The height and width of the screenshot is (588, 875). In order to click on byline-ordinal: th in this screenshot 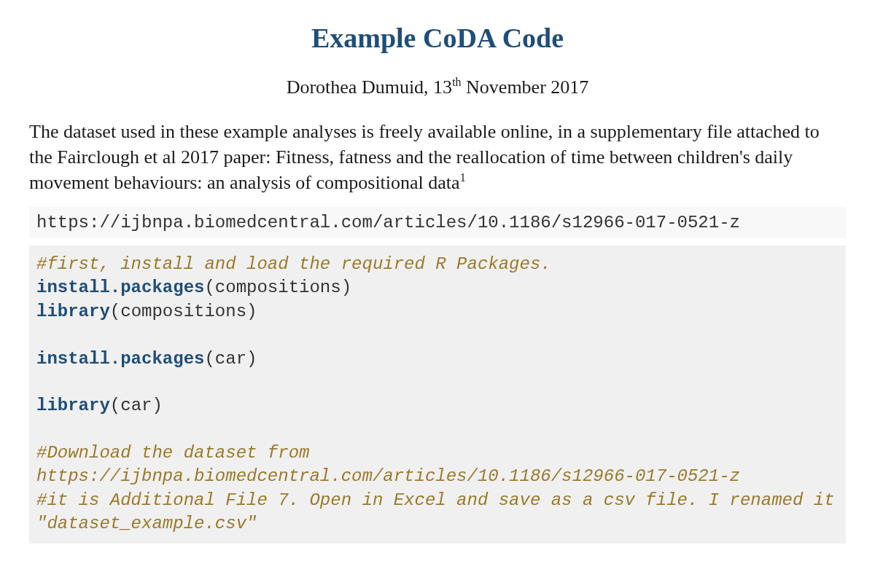, I will do `click(456, 82)`.